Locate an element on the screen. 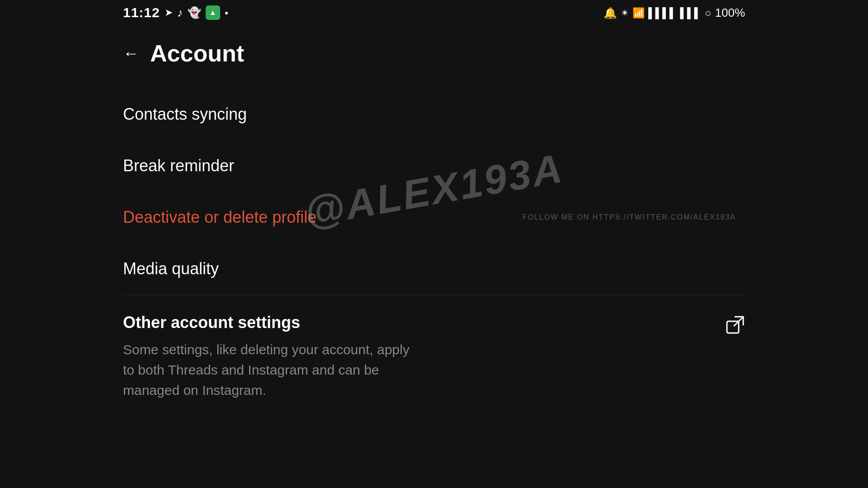  other-settings-title: Other account settings is located at coordinates (420, 323).